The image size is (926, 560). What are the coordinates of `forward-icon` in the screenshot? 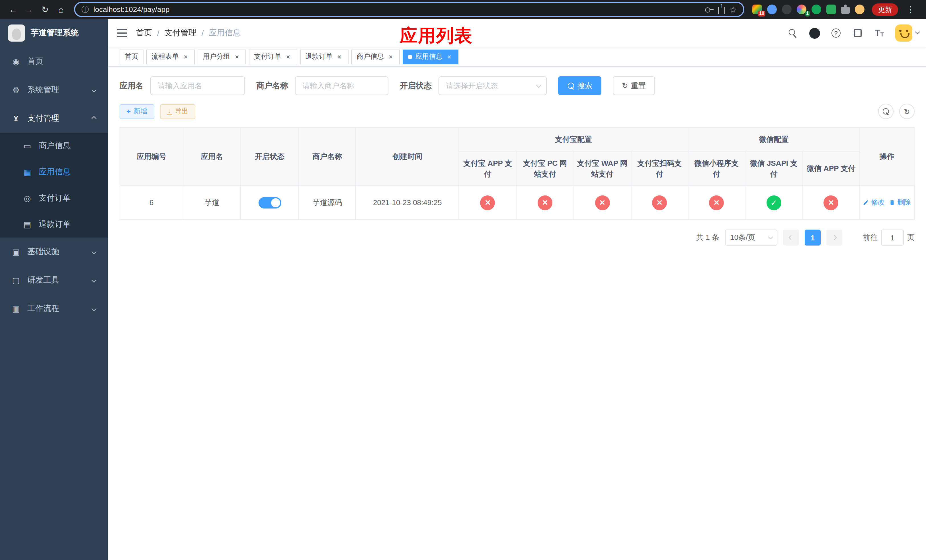 It's located at (29, 9).